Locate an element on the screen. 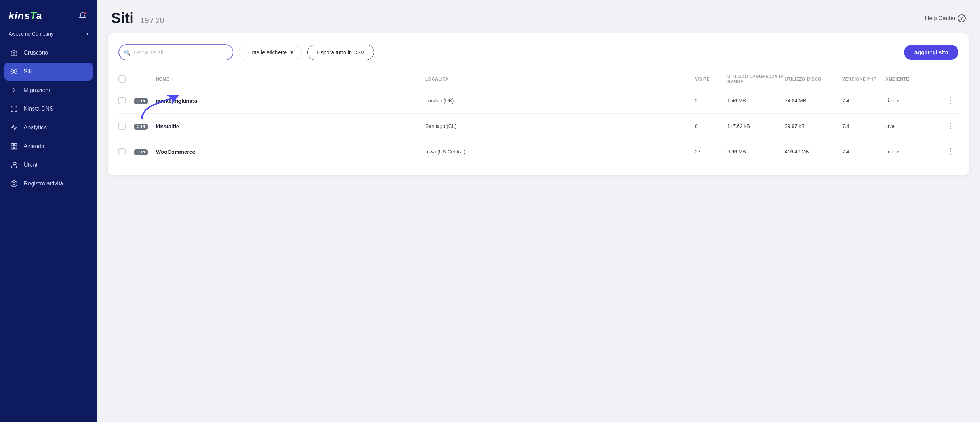  search-input is located at coordinates (176, 53).